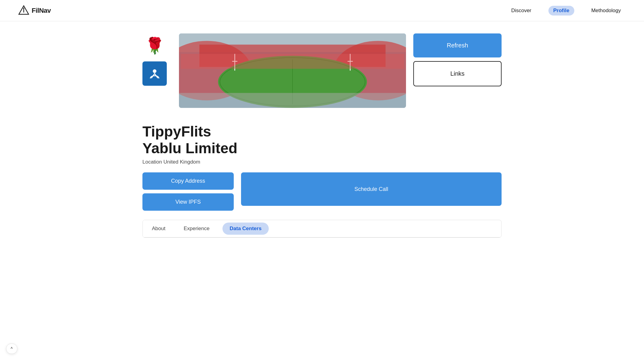 The image size is (644, 363). Describe the element at coordinates (155, 74) in the screenshot. I see `profile-logo-icon` at that location.